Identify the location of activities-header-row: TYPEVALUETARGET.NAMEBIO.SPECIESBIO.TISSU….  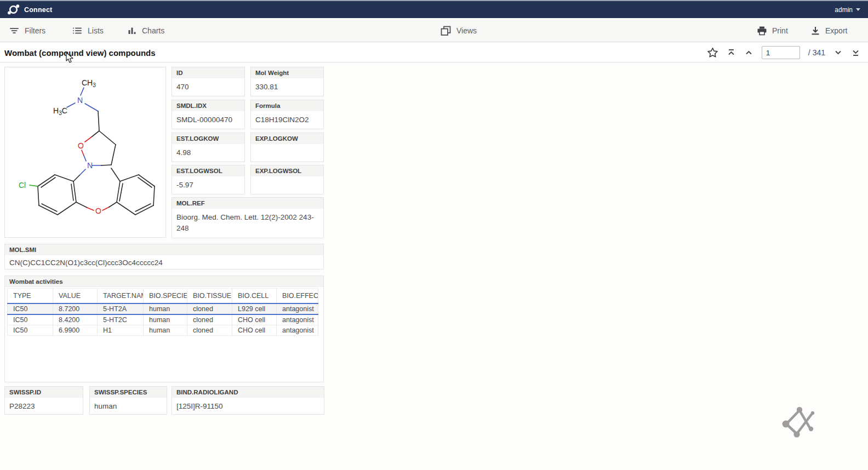
(163, 296).